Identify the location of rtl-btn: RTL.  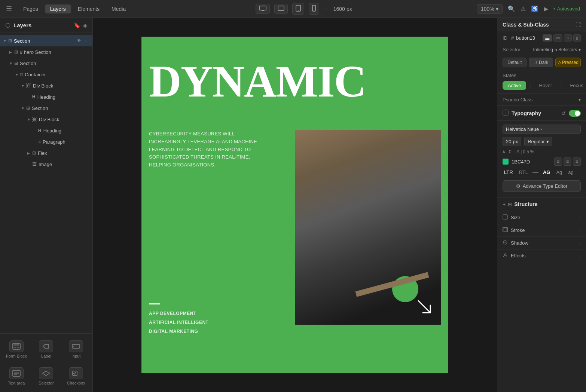
(524, 172).